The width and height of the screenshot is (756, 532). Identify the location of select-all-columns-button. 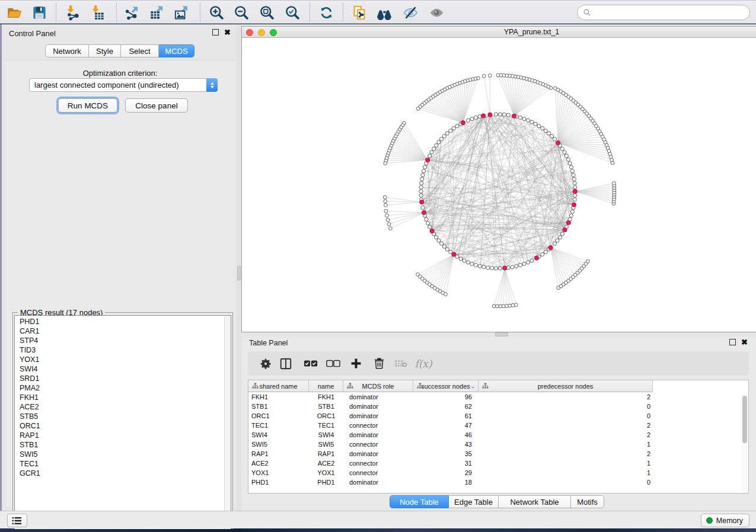
(311, 364).